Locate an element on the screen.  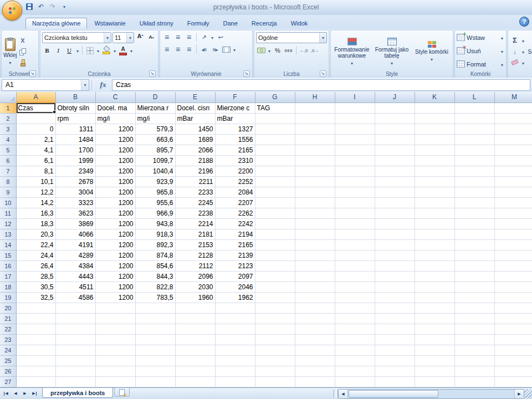
cell-C15: 1200 is located at coordinates (115, 255).